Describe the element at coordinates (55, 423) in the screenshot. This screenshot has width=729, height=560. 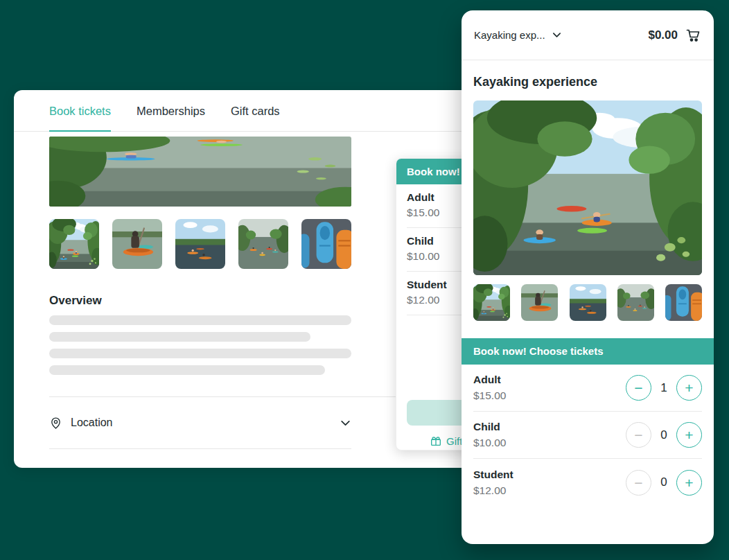
I see `map-pin-icon` at that location.